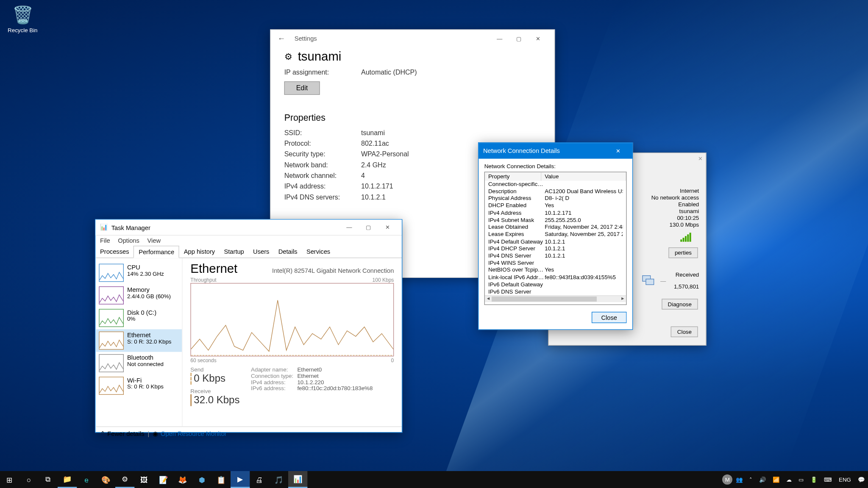 The image size is (868, 488). What do you see at coordinates (555, 235) in the screenshot?
I see `list-row: Lease ExpiresSaturday, November 25, 2017…` at bounding box center [555, 235].